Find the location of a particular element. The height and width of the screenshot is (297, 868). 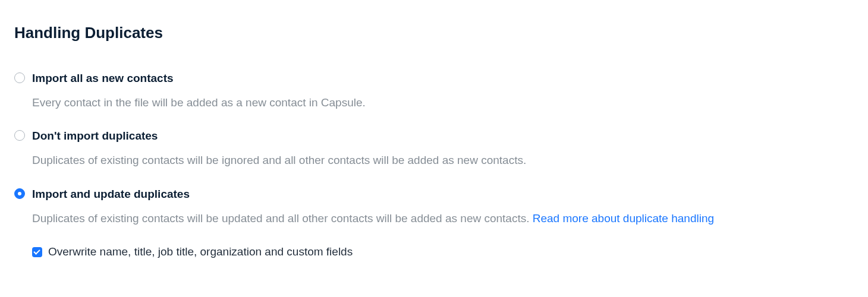

radio-import-all is located at coordinates (20, 78).